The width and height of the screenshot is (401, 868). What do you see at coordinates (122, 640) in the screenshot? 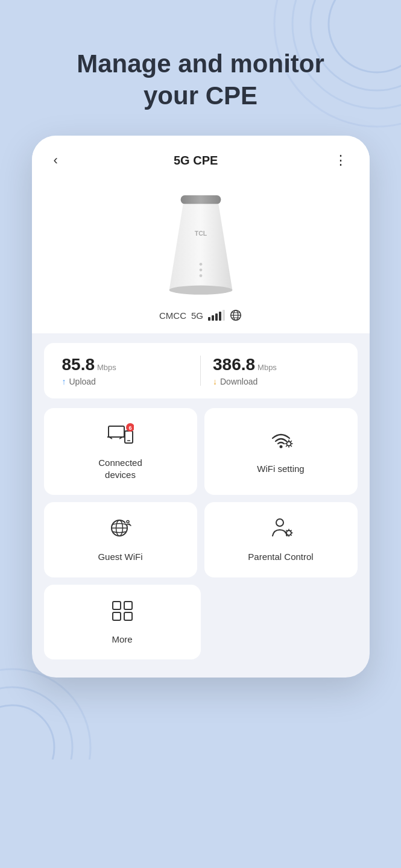
I see `more-label: More` at bounding box center [122, 640].